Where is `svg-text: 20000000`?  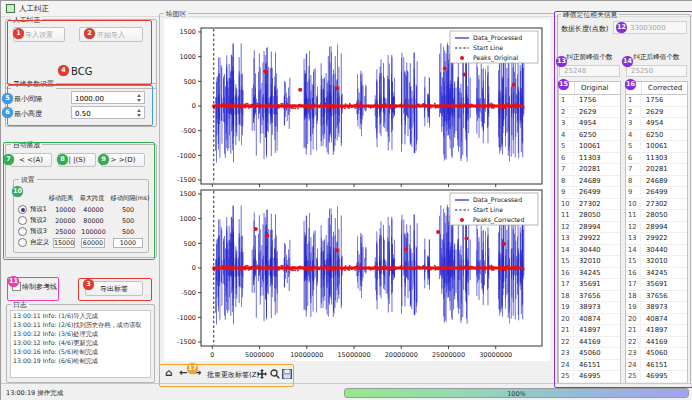
svg-text: 20000000 is located at coordinates (402, 355).